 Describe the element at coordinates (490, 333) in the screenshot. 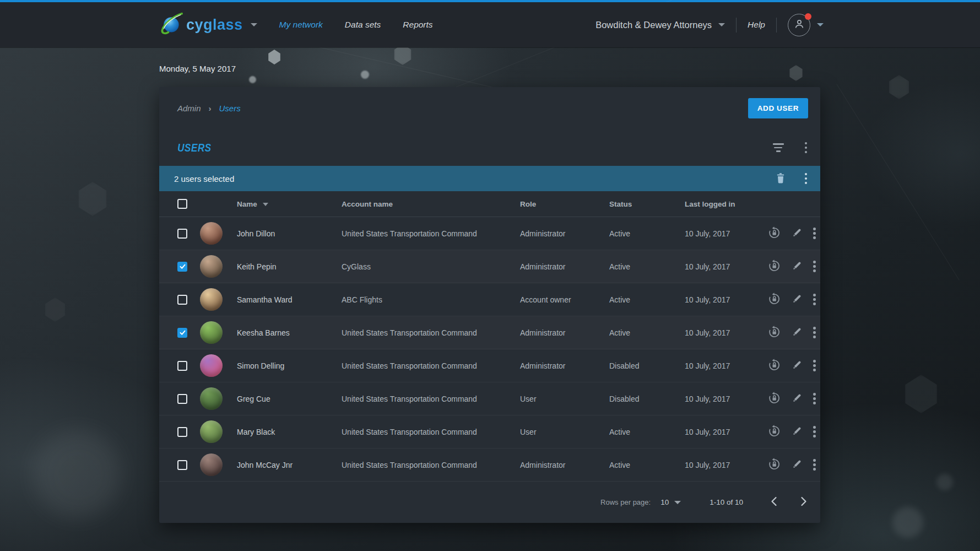

I see `table-row: Keesha Barnes United States Transportati…` at that location.